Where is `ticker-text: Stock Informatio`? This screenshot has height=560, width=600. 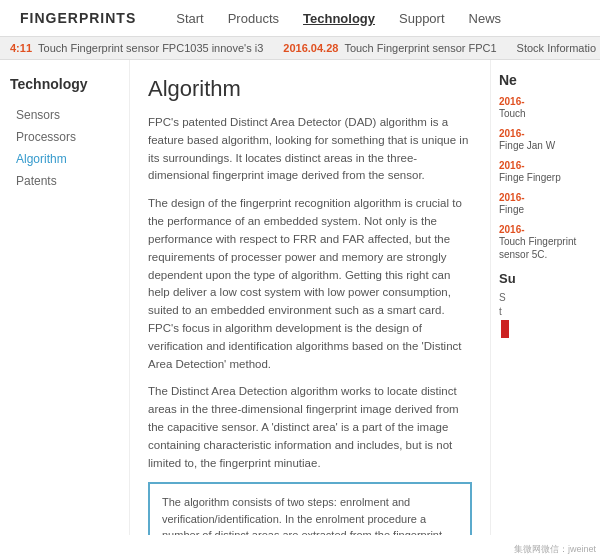
ticker-text: Stock Informatio is located at coordinates (556, 48).